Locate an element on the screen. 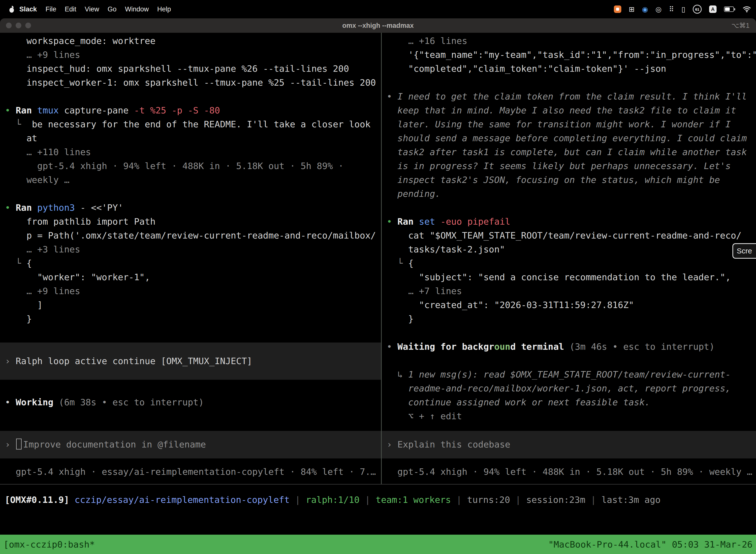 The width and height of the screenshot is (756, 554). terminal-line: cat "$OMX_TEAM_STATE_ROOT/team/review-cu… is located at coordinates (569, 235).